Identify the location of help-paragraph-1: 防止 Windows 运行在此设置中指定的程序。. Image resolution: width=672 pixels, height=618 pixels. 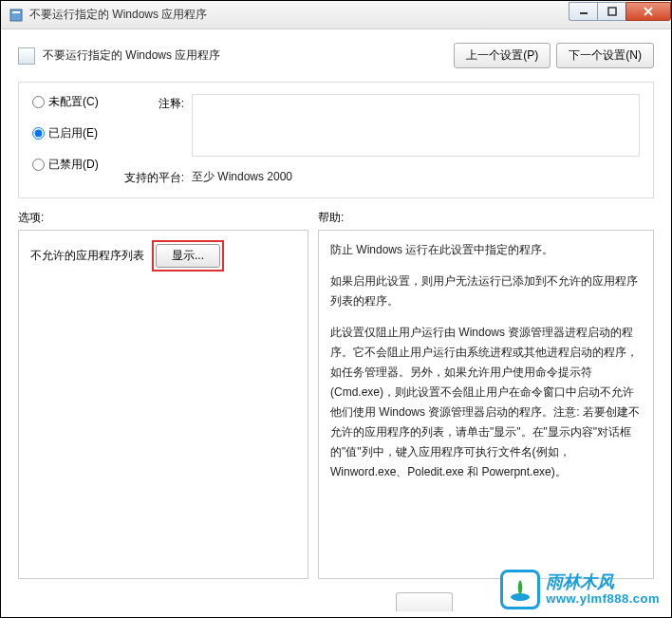
(486, 251).